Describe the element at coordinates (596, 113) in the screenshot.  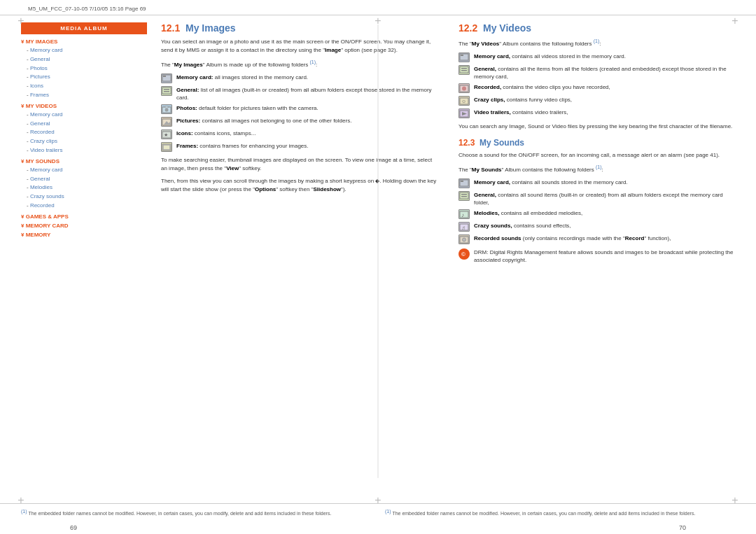
I see `video-folder-item-trailers: Video trailers, contains video trailers,` at that location.